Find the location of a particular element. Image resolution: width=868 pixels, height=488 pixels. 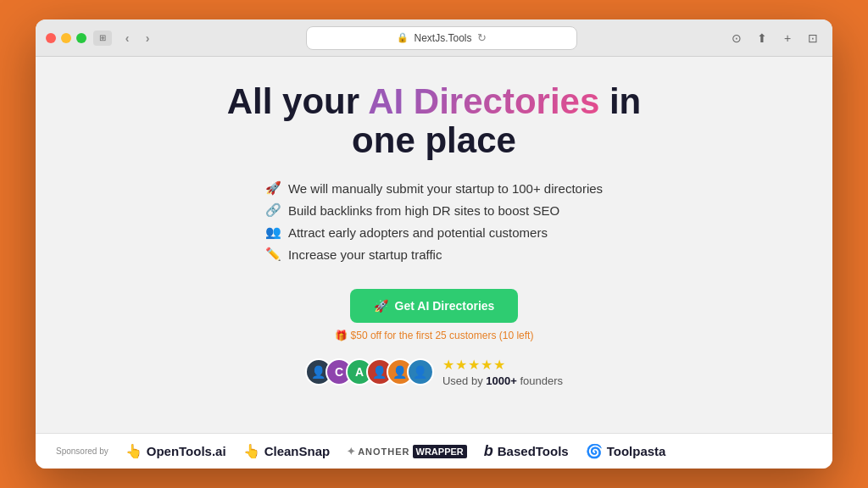

get-ai-directories-button: 🚀 Get AI Directories is located at coordinates (434, 306).